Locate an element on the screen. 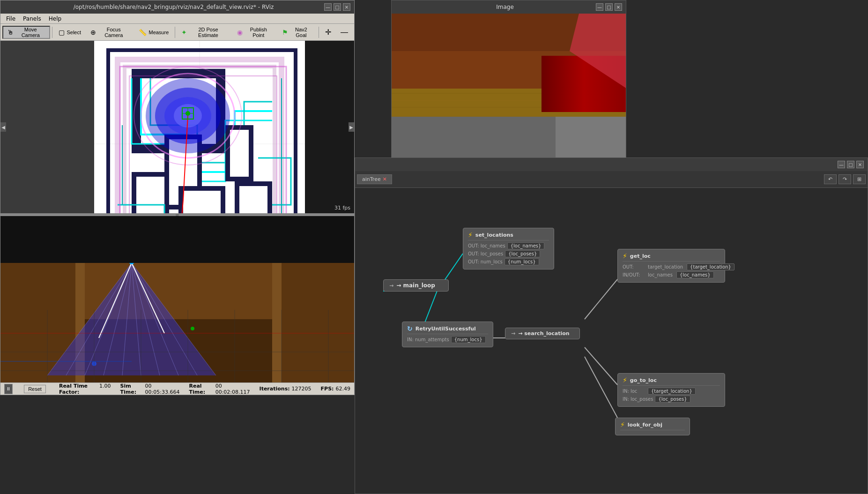 This screenshot has height=494, width=868. bt-tab-close: ✕ is located at coordinates (385, 179).